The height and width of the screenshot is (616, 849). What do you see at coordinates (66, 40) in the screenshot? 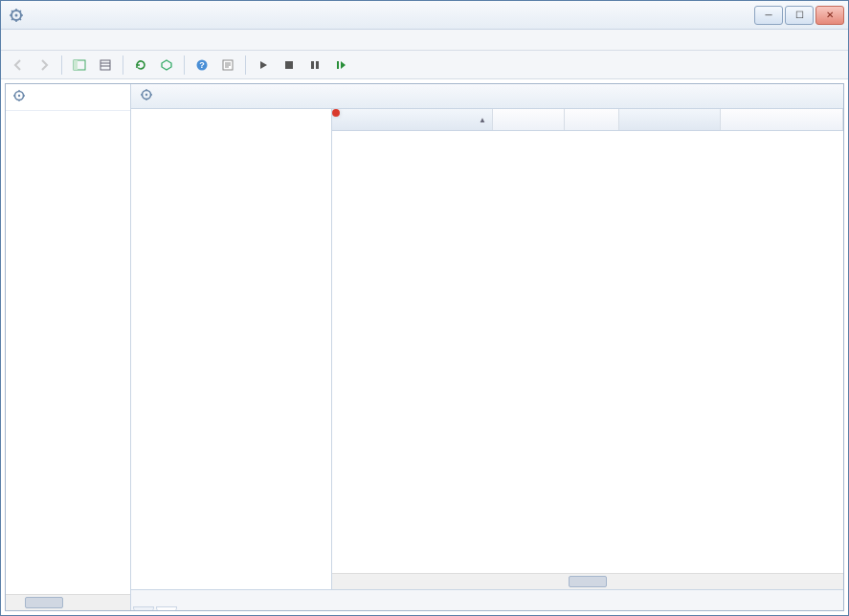
I see `menu-help` at bounding box center [66, 40].